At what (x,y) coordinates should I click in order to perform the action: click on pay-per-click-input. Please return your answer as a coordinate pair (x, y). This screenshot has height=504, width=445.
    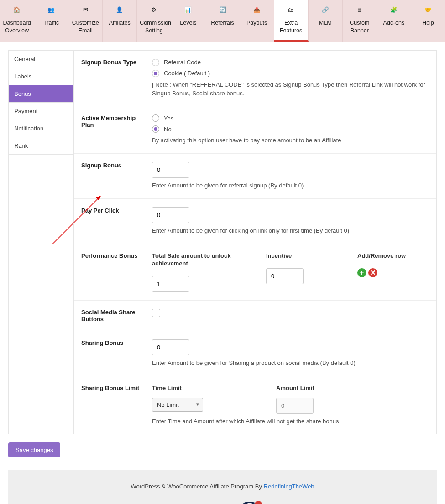
    Looking at the image, I should click on (171, 215).